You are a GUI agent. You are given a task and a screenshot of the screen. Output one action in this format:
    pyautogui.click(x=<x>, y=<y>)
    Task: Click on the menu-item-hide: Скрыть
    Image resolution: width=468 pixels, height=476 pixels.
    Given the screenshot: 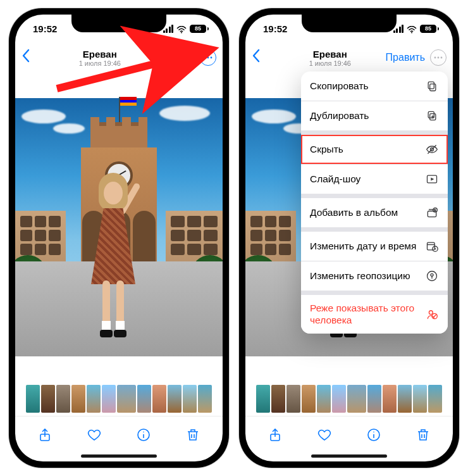 What is the action you would take?
    pyautogui.click(x=374, y=149)
    